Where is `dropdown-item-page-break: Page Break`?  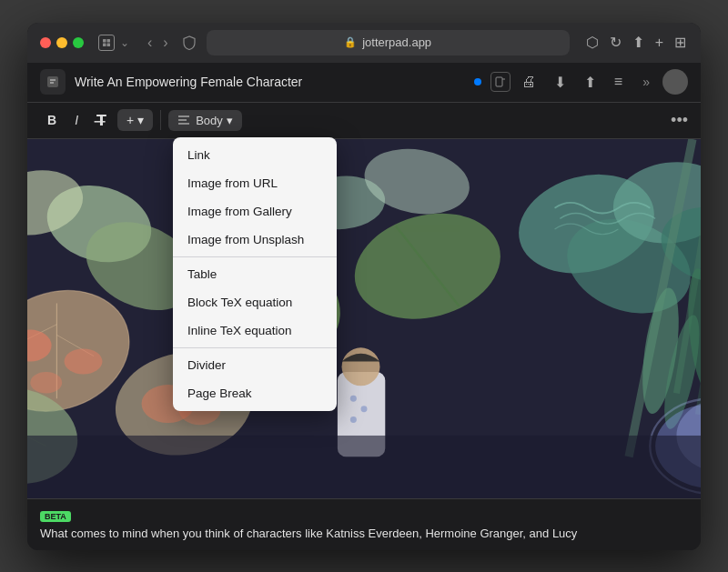 dropdown-item-page-break: Page Break is located at coordinates (255, 393).